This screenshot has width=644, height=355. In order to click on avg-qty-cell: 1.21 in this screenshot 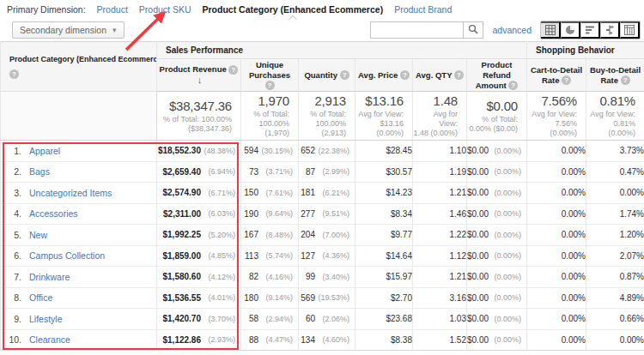, I will do `click(440, 194)`.